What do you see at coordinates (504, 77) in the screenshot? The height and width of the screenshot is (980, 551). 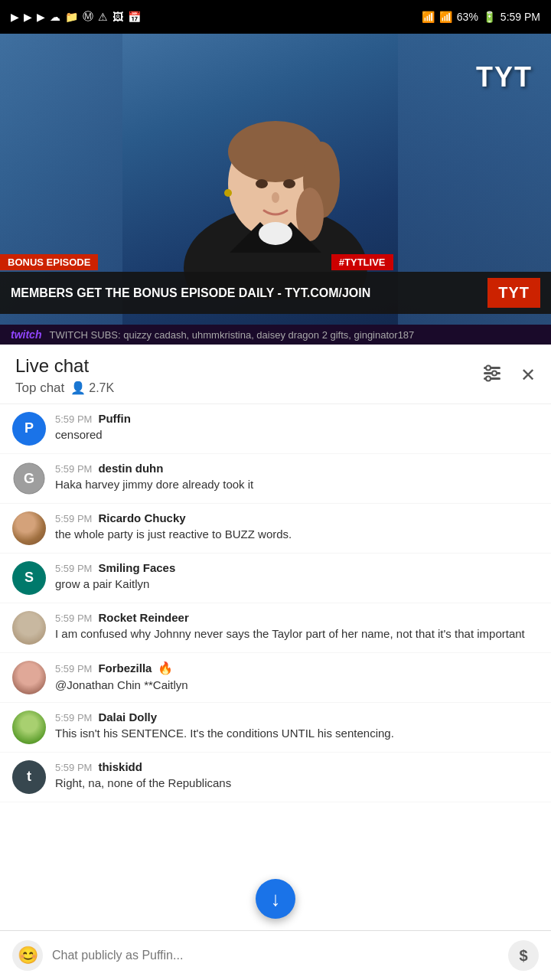 I see `tyt-logo: TYT` at bounding box center [504, 77].